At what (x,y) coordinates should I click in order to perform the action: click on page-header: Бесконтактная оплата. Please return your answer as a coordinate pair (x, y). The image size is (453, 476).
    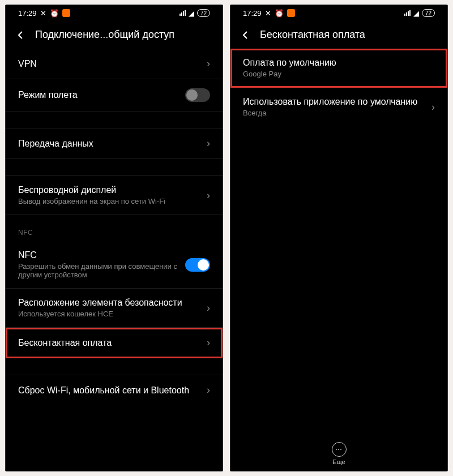
    Looking at the image, I should click on (339, 35).